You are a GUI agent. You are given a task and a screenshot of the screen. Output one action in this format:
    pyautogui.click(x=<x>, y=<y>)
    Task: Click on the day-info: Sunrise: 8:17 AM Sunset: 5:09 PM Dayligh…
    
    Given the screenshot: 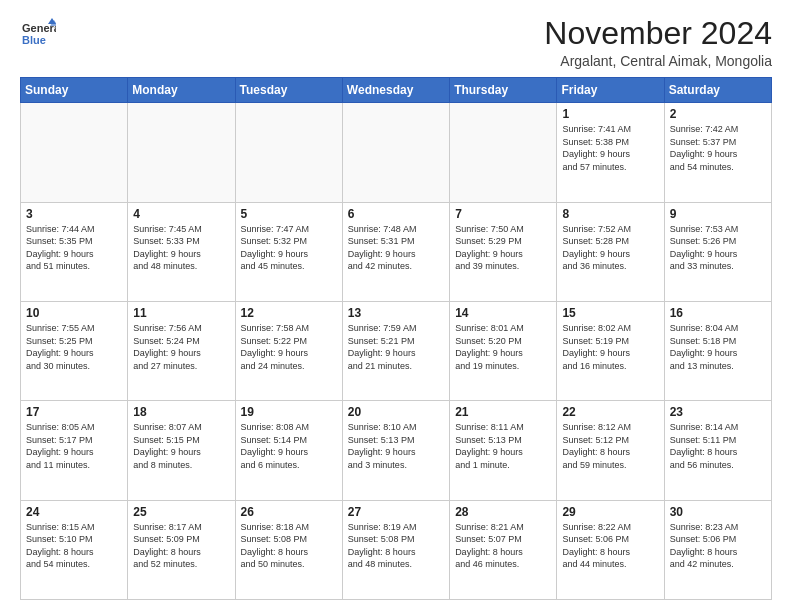 What is the action you would take?
    pyautogui.click(x=181, y=546)
    